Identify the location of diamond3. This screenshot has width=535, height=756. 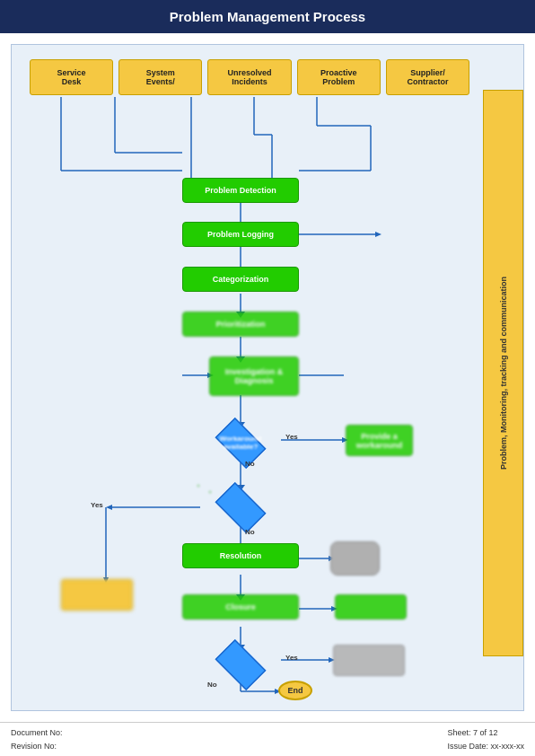
(241, 664).